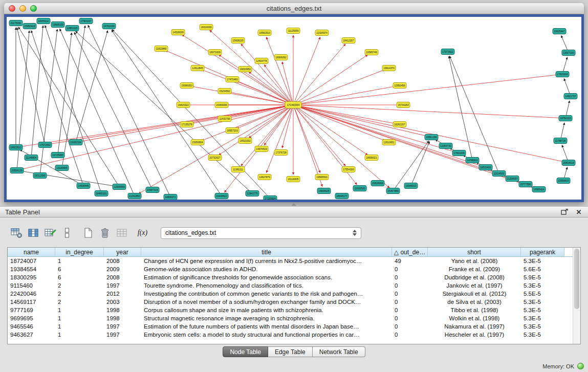 This screenshot has width=588, height=372. Describe the element at coordinates (349, 41) in the screenshot. I see `graph-node: 18412207` at that location.